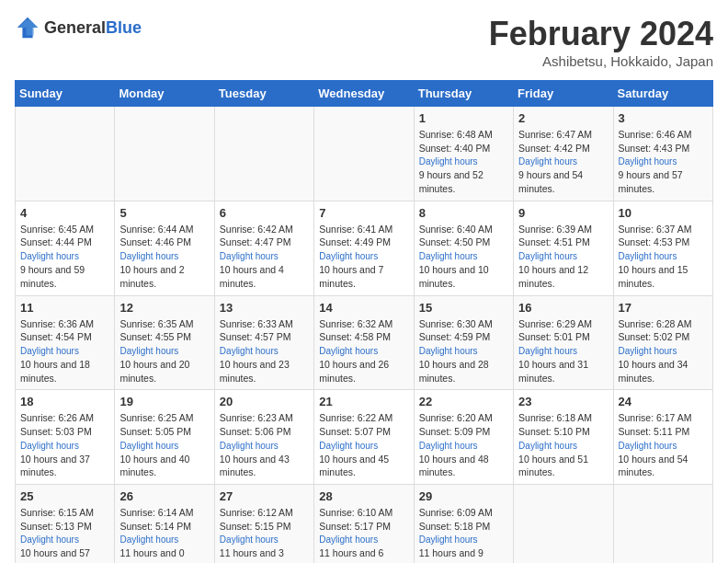  What do you see at coordinates (265, 445) in the screenshot?
I see `day-info: Sunrise: 6:23 AMSunset: 5:06 PMDaylight …` at bounding box center [265, 445].